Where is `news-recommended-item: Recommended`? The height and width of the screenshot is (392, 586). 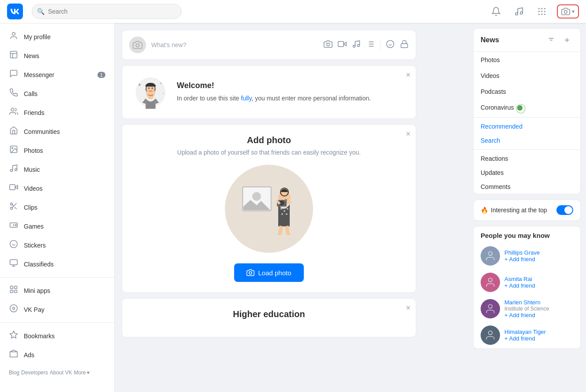
news-recommended-item: Recommended is located at coordinates (527, 126).